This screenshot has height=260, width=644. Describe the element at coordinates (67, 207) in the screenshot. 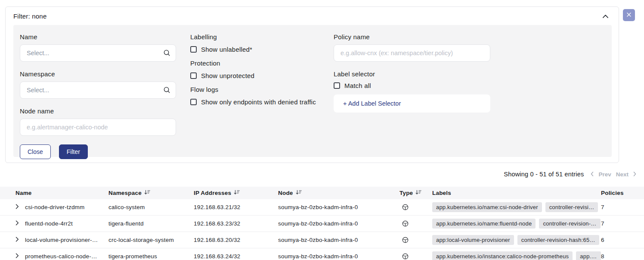

I see `endpoint-name: csi-node-driver-tzdmm` at that location.